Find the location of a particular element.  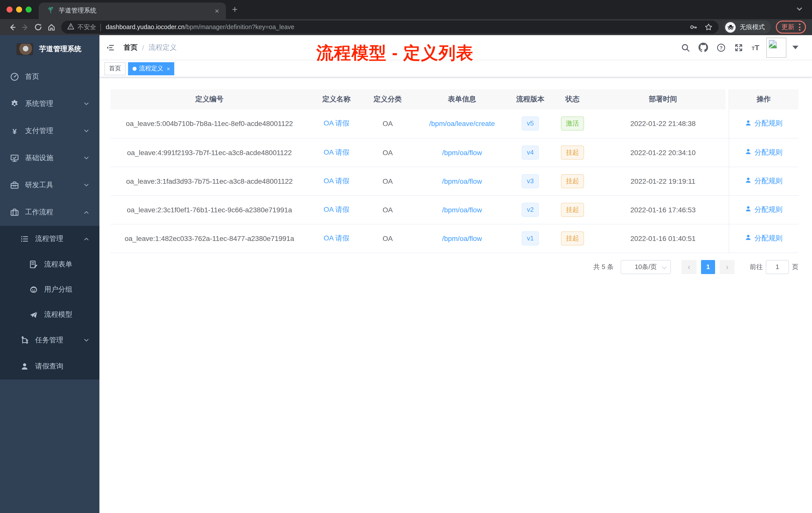

list-icon is located at coordinates (25, 239).